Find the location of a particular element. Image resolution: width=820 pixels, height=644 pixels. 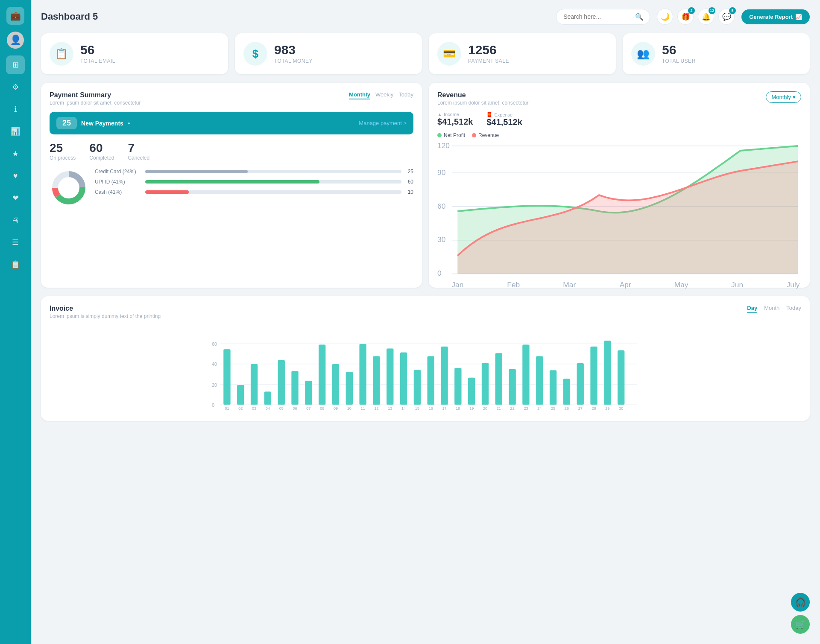

sidebar-item-print: 🖨 is located at coordinates (15, 220).